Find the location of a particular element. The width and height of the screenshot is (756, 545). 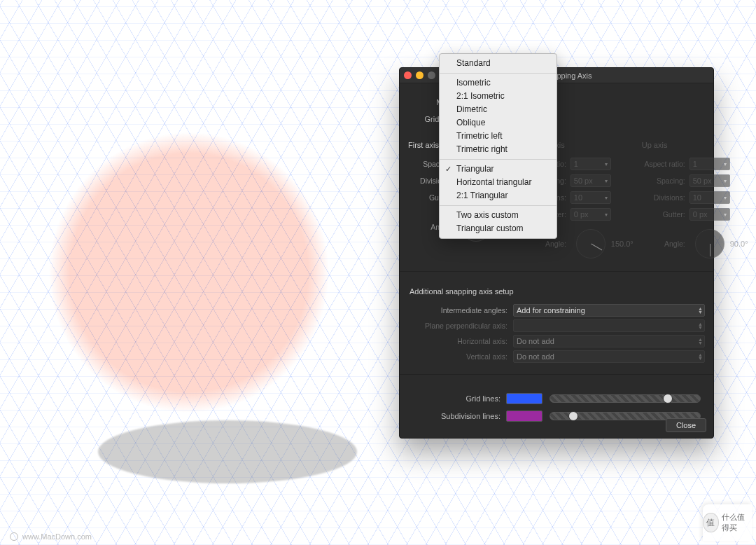

dropdown-item: Standard is located at coordinates (498, 63).